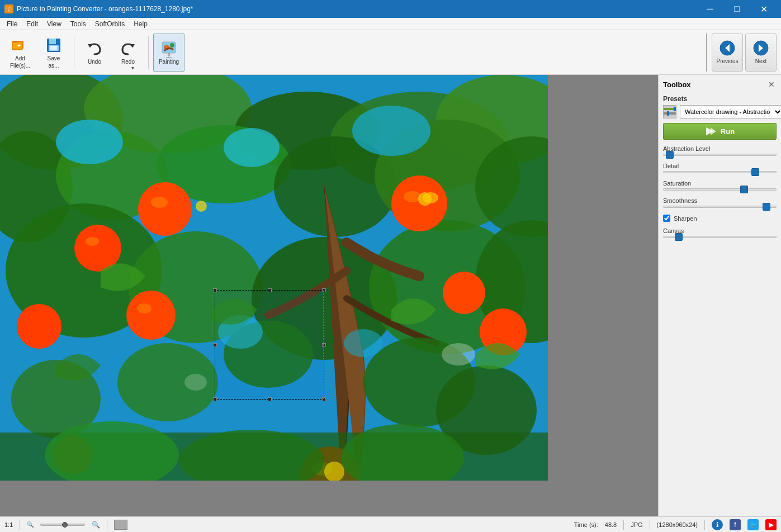 The height and width of the screenshot is (532, 781). What do you see at coordinates (169, 53) in the screenshot?
I see `painting-button: Painting` at bounding box center [169, 53].